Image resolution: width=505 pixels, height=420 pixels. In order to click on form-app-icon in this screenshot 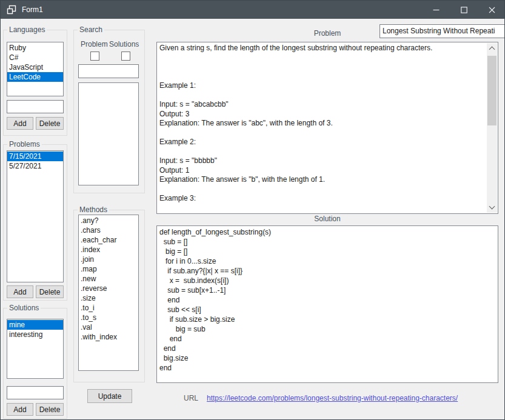, I will do `click(12, 10)`.